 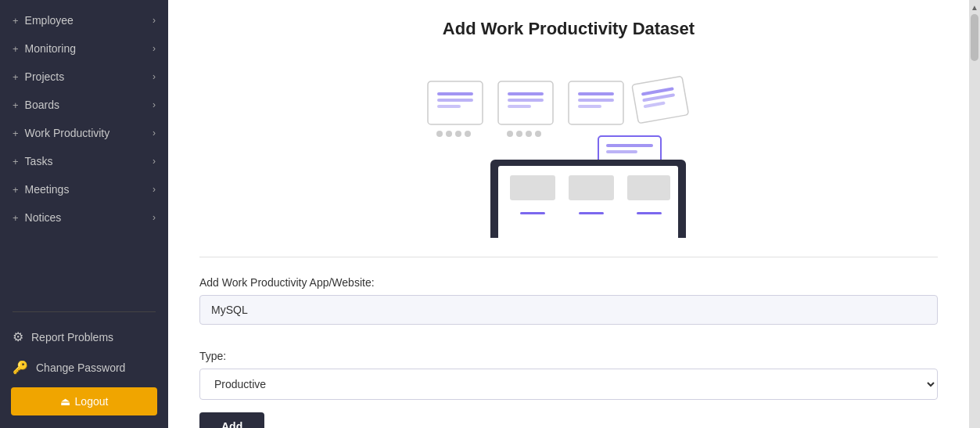 What do you see at coordinates (569, 148) in the screenshot?
I see `illustration-svg` at bounding box center [569, 148].